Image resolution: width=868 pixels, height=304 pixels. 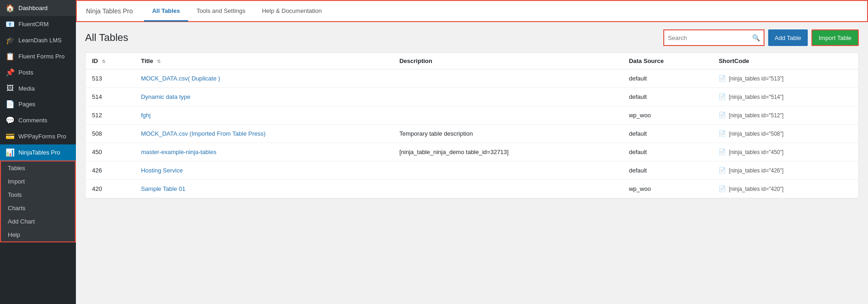 I want to click on cell-id: 513, so click(x=110, y=79).